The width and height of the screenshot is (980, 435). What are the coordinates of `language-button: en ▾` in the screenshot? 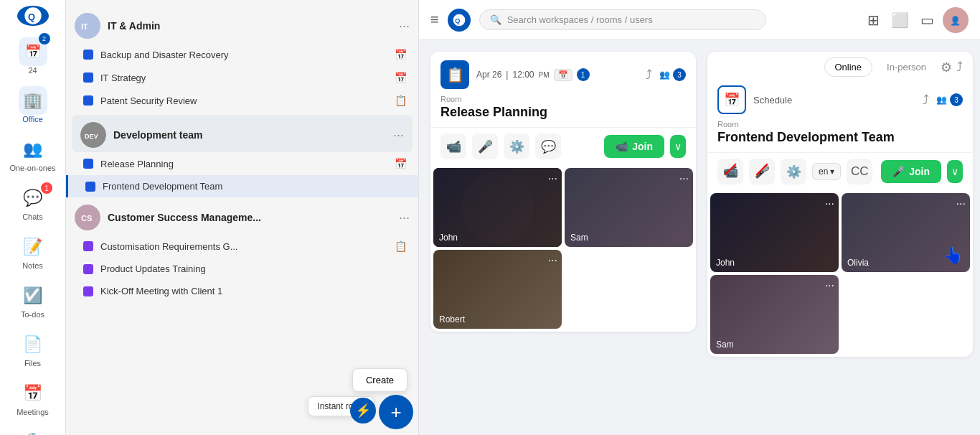 It's located at (826, 172).